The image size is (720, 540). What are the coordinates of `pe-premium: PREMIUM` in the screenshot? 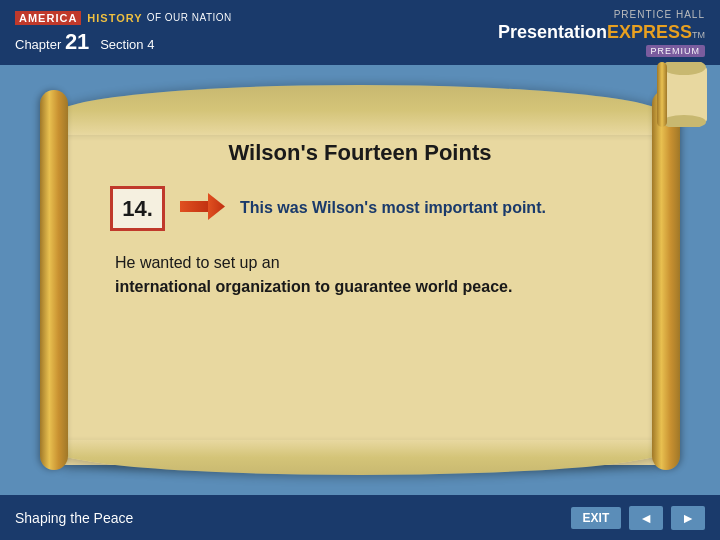 It's located at (676, 51).